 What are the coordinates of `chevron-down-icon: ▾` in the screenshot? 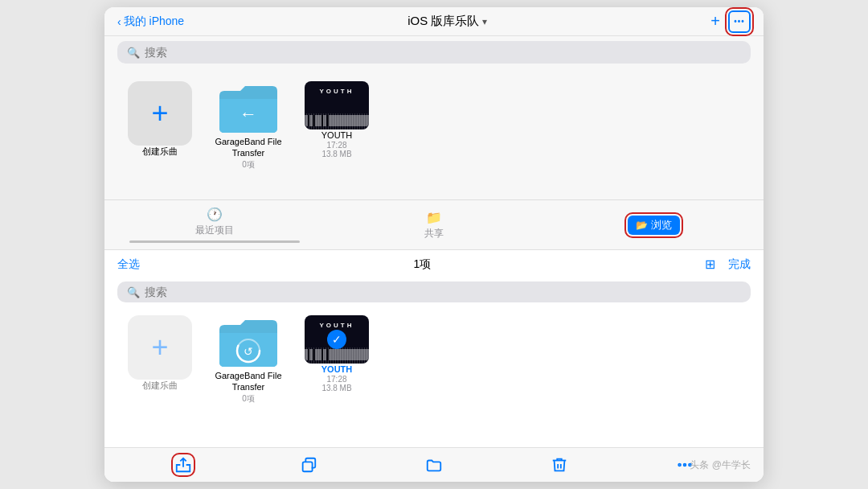 It's located at (485, 22).